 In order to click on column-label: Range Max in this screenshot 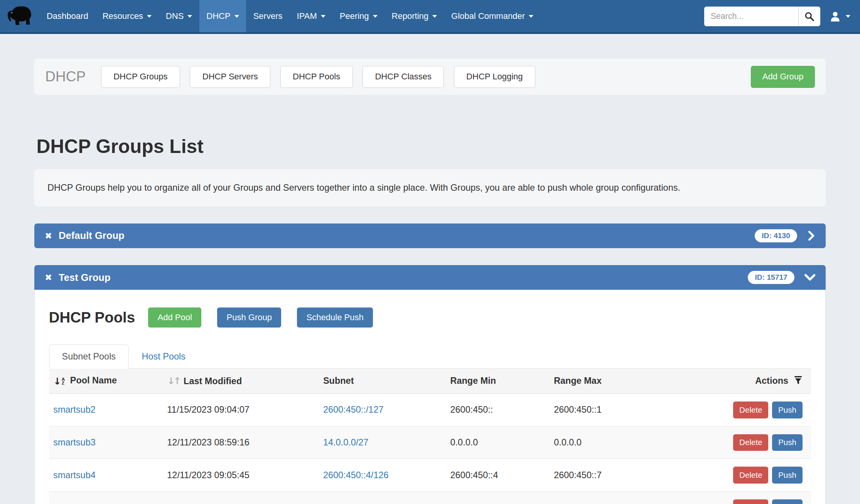, I will do `click(578, 381)`.